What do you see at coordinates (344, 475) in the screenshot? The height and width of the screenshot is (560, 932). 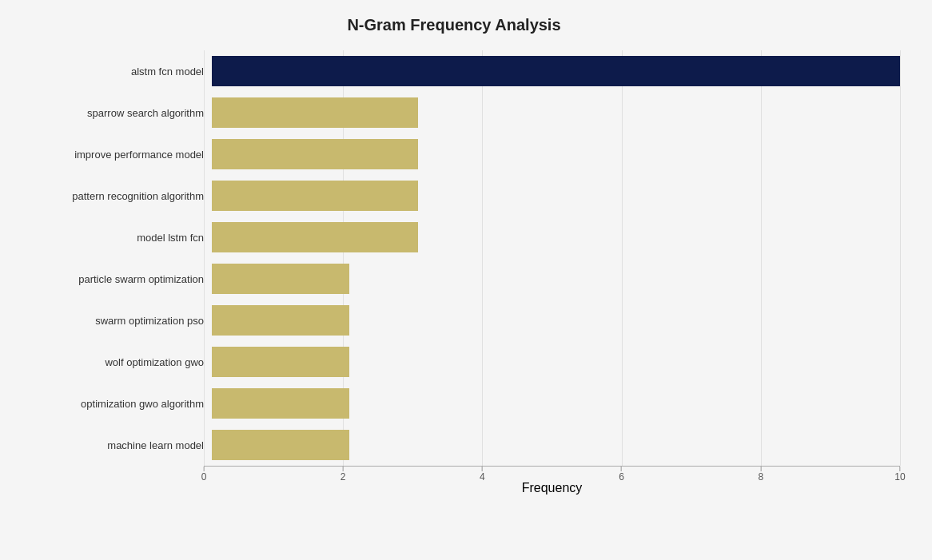 I see `axis-tick: 2` at bounding box center [344, 475].